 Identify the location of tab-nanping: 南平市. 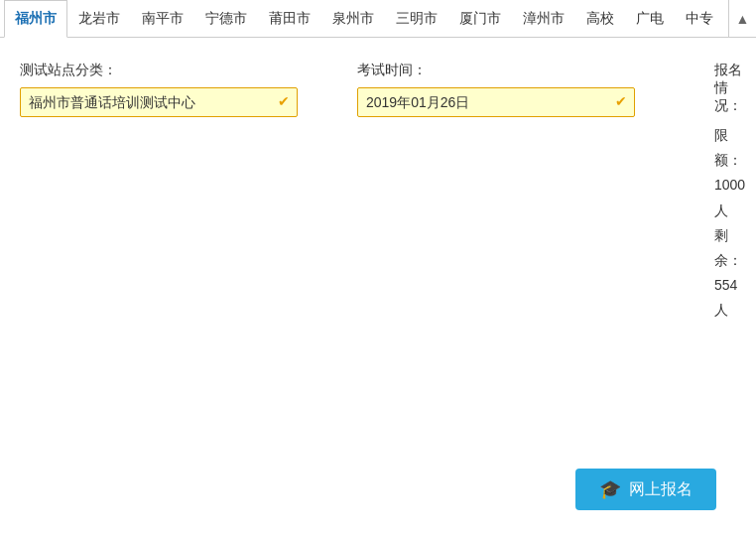
(163, 19).